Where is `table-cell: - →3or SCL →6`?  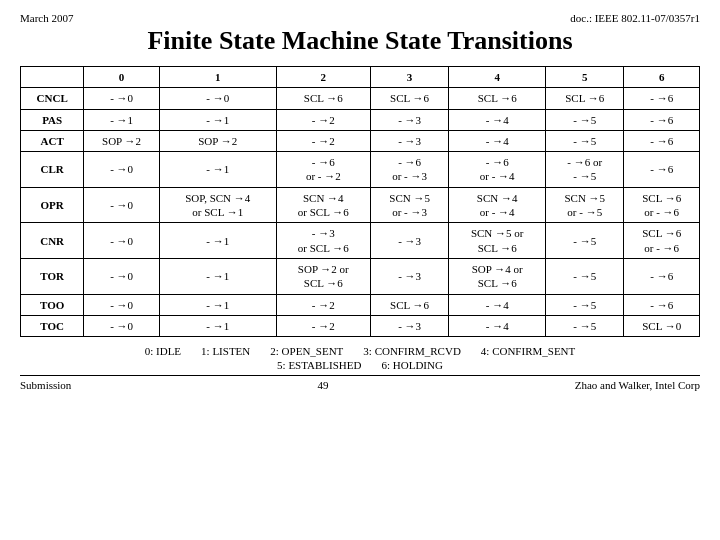 table-cell: - →3or SCL →6 is located at coordinates (323, 241).